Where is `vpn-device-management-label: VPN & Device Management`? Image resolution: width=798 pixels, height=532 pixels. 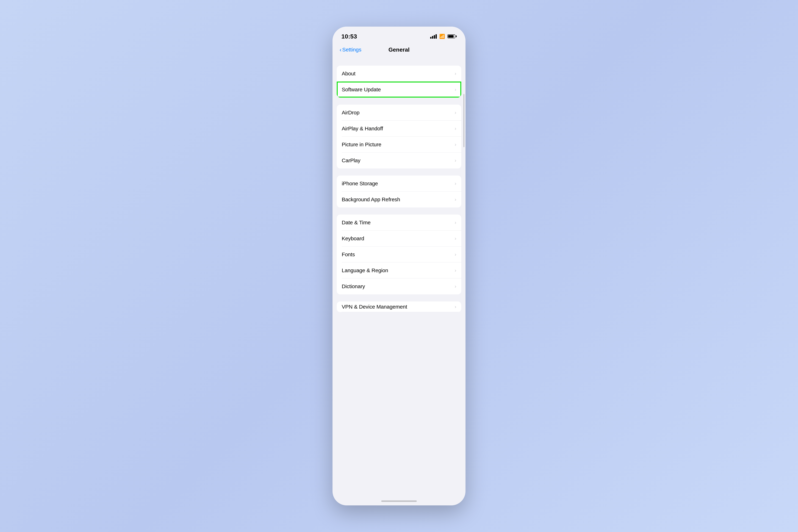
vpn-device-management-label: VPN & Device Management is located at coordinates (375, 307).